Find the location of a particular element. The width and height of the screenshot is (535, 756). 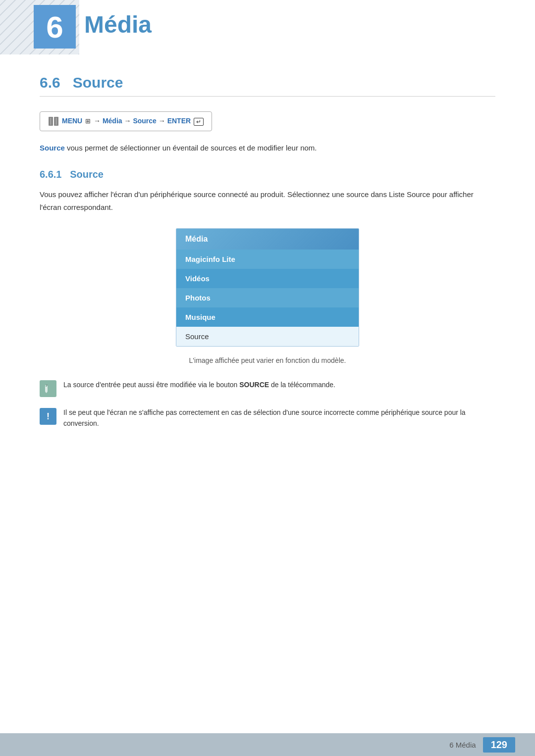

footer-page-number: 129 is located at coordinates (499, 745).